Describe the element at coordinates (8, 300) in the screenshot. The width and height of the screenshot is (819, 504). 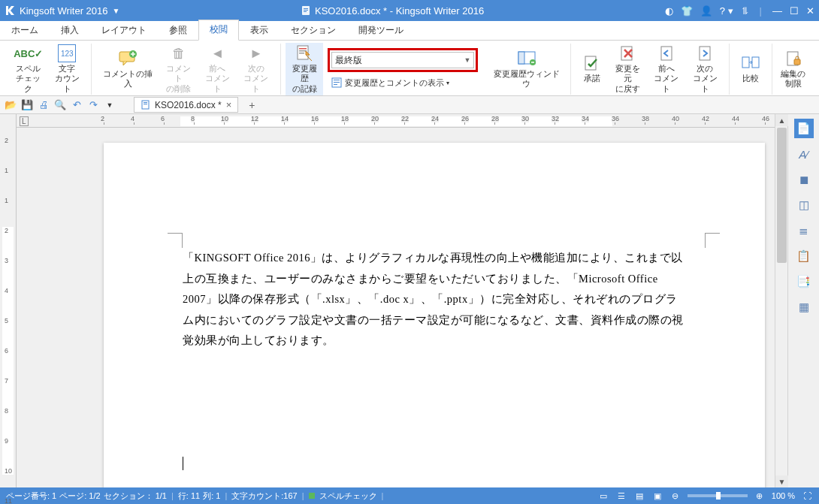
I see `ruler-vertical: 21123456789101112` at that location.